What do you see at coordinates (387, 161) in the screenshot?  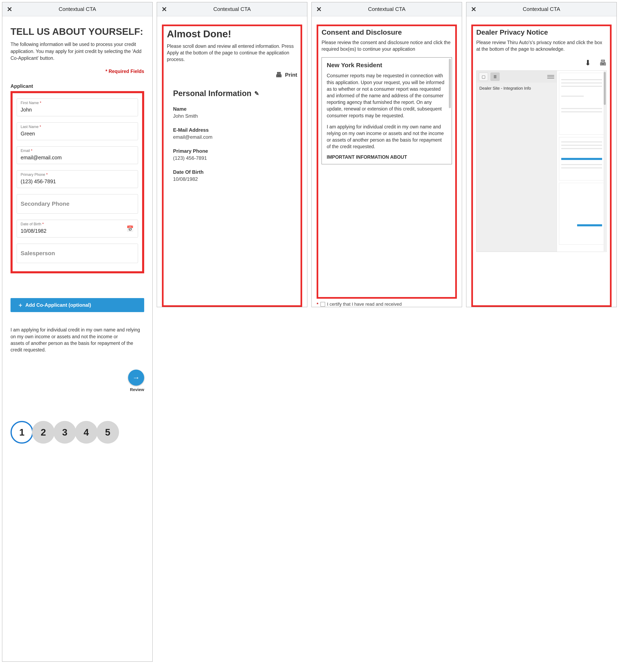 I see `consent-highlight: Consent and Disclosure Please review the…` at bounding box center [387, 161].